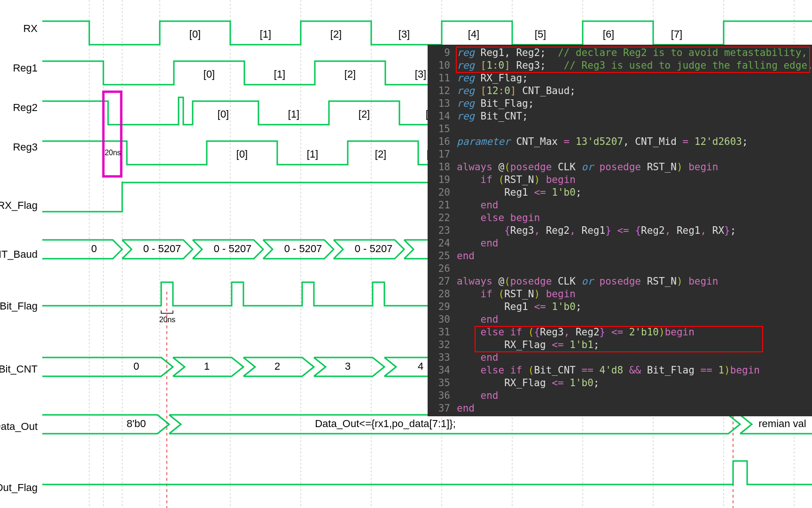 The image size is (812, 508). I want to click on rx-bit0: [0], so click(195, 34).